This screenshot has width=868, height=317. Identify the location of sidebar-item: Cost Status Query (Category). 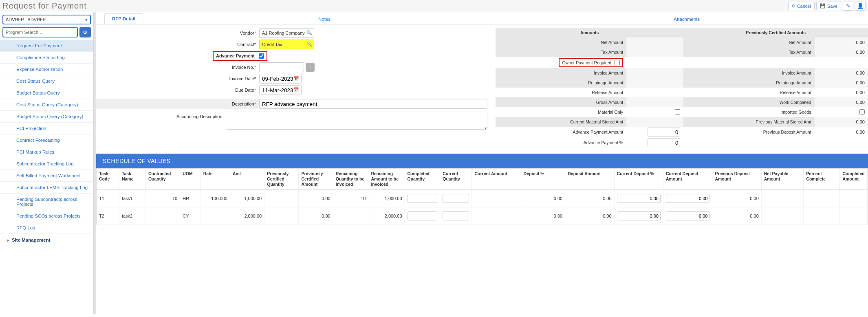
(46, 105).